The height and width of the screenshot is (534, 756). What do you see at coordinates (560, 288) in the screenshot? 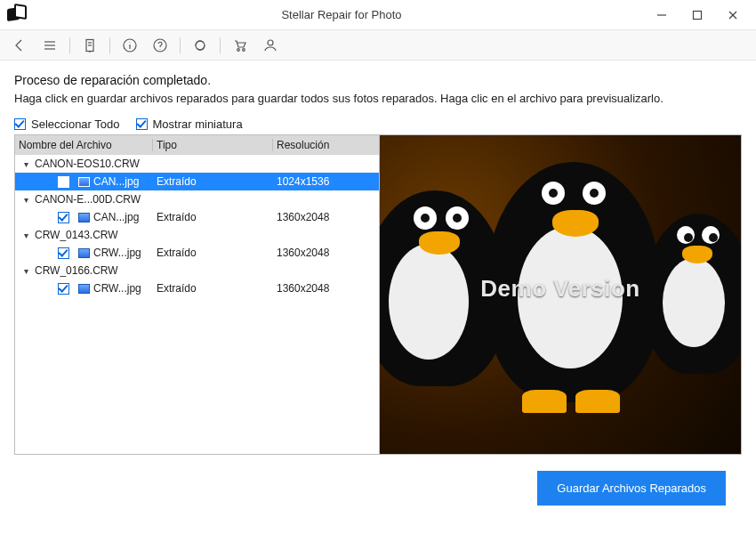
I see `preview-watermark: Demo Version` at bounding box center [560, 288].